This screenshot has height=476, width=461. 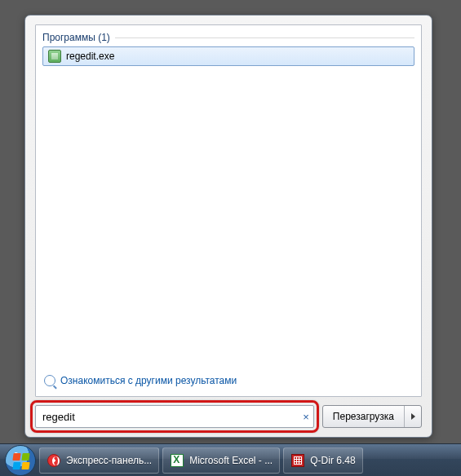 What do you see at coordinates (364, 416) in the screenshot?
I see `shutdown-label: Перезагрузка` at bounding box center [364, 416].